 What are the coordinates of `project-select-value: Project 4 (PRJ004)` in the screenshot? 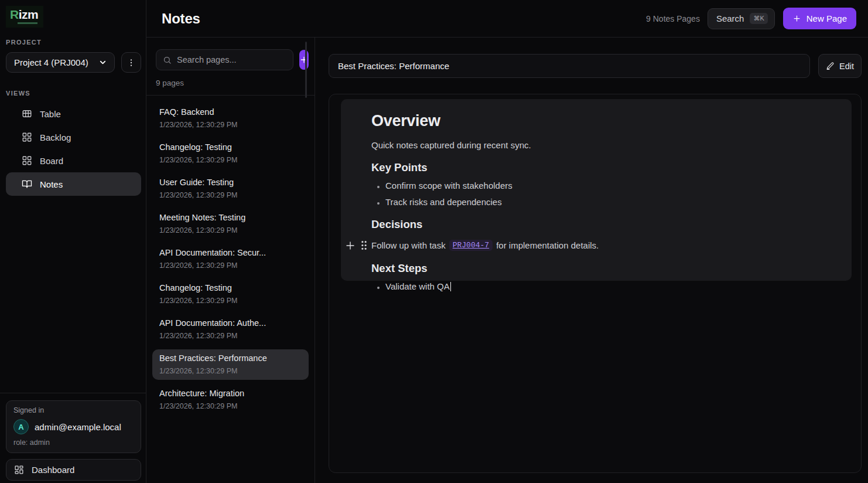 It's located at (52, 62).